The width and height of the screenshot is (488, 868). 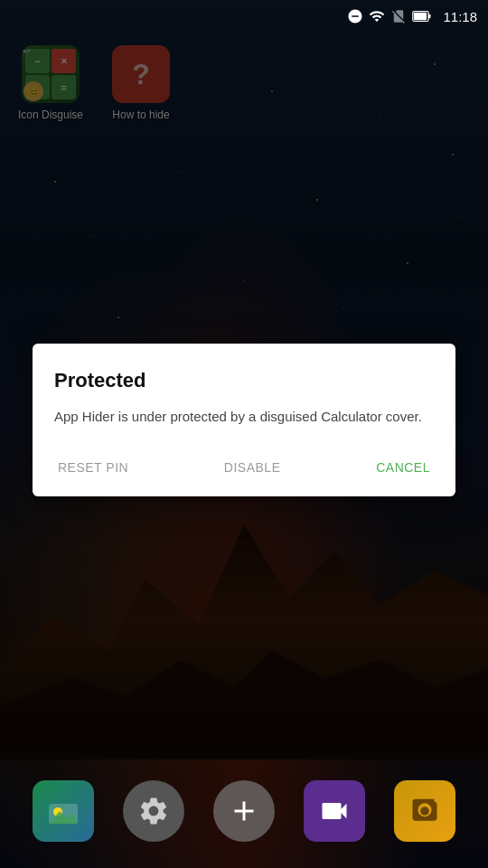 I want to click on dock, so click(x=244, y=818).